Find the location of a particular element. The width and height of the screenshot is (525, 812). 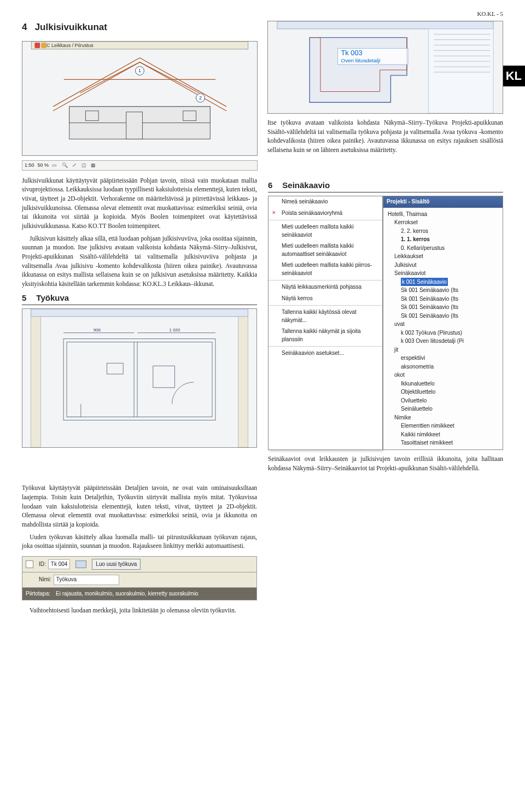

detail-label-sub: Oven liitosdetalji is located at coordinates (360, 60).